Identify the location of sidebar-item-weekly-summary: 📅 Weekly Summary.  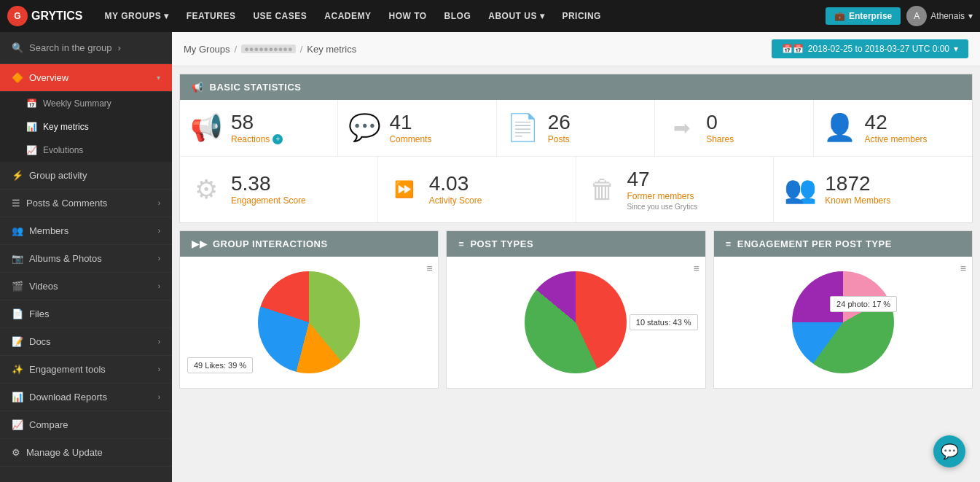
(86, 104).